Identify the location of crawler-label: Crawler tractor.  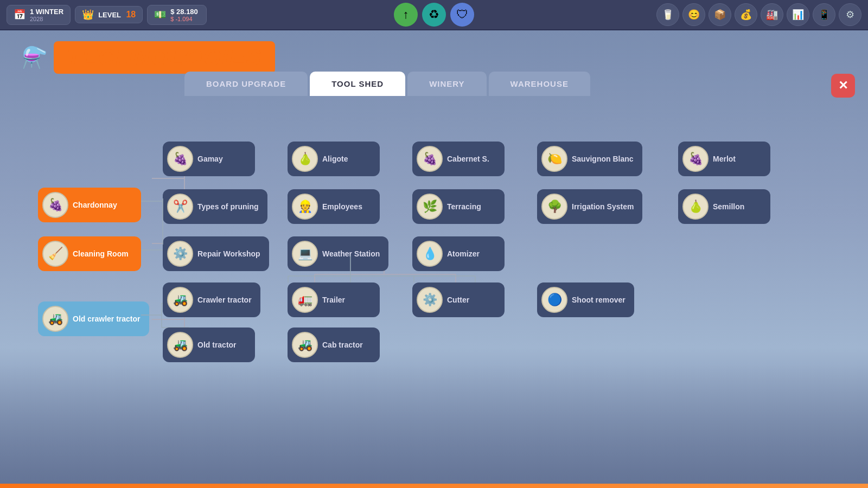
(225, 300).